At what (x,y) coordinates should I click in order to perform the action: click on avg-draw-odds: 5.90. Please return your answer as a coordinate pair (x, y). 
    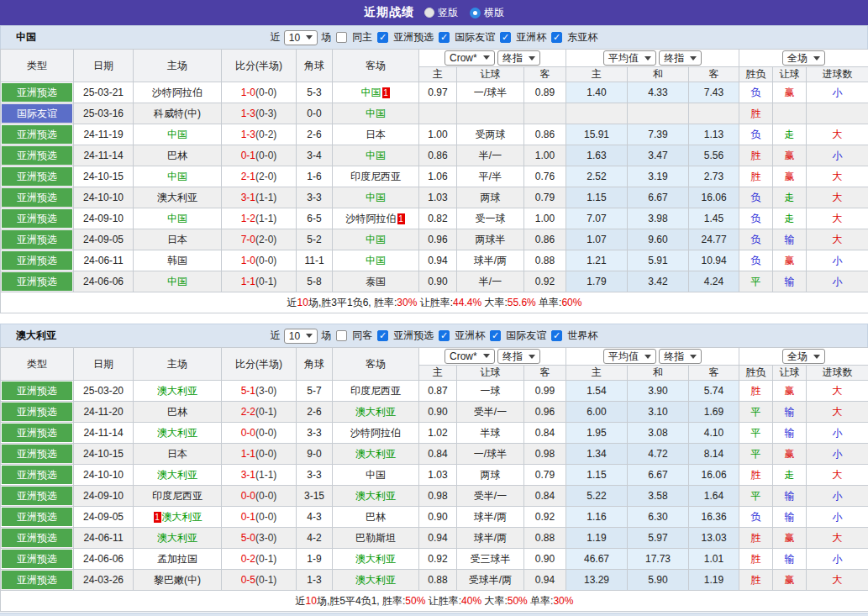
    Looking at the image, I should click on (659, 580).